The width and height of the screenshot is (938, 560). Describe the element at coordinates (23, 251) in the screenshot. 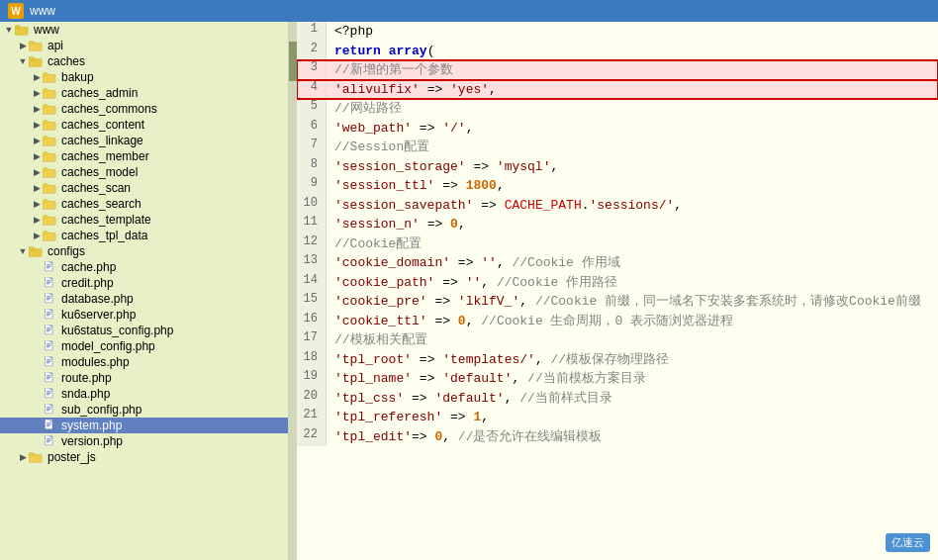

I see `arrow-configs` at that location.